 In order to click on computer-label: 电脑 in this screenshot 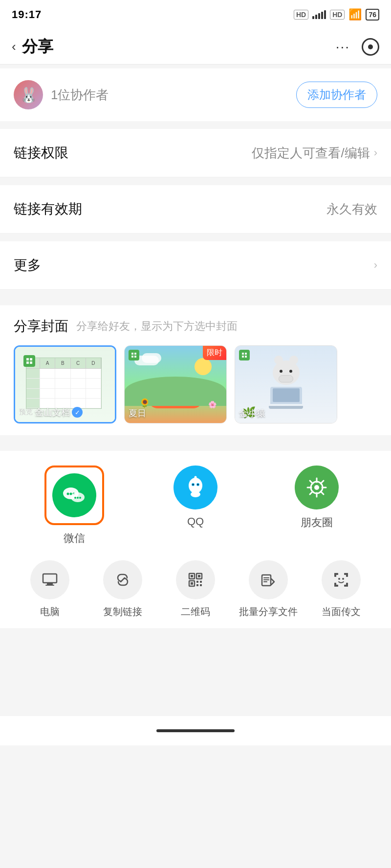, I will do `click(50, 612)`.